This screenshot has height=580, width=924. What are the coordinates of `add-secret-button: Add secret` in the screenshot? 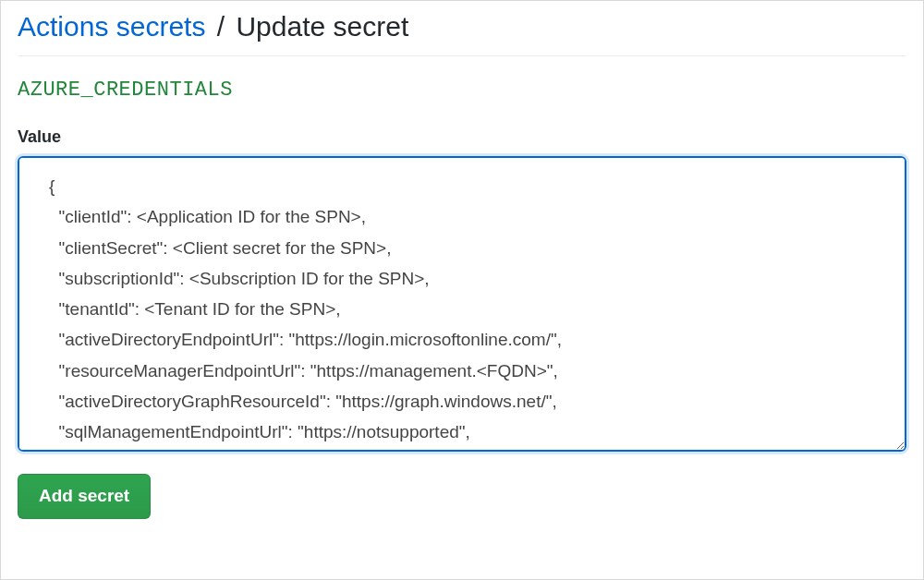 It's located at (84, 497).